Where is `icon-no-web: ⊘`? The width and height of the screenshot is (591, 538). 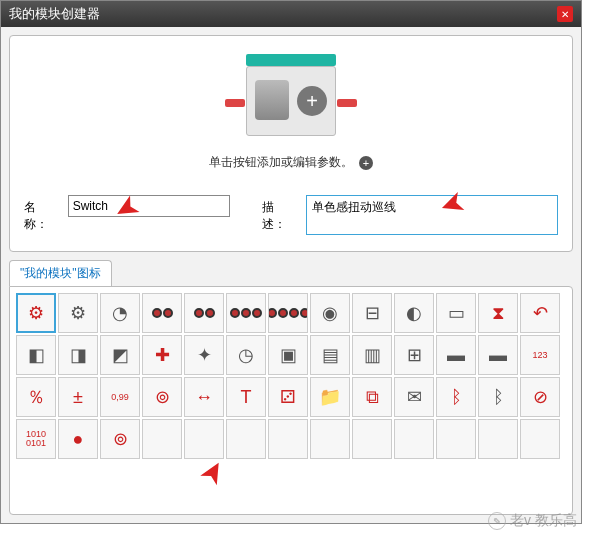
icon-no-web: ⊘ is located at coordinates (540, 397).